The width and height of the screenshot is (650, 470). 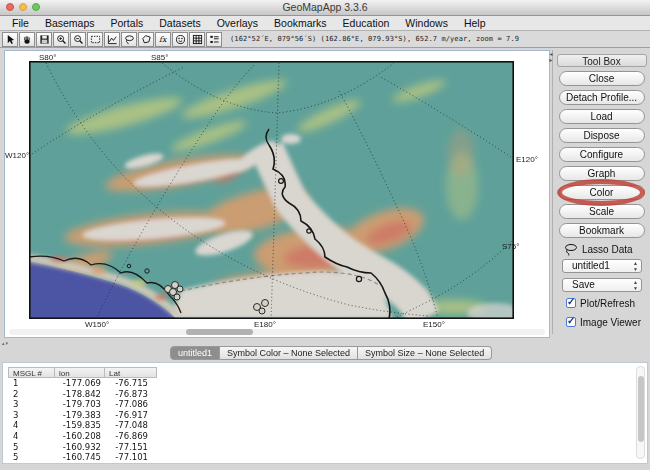 What do you see at coordinates (325, 24) in the screenshot?
I see `menu-bar: FileBasemapsPortalsDatasetsOverlaysBookm…` at bounding box center [325, 24].